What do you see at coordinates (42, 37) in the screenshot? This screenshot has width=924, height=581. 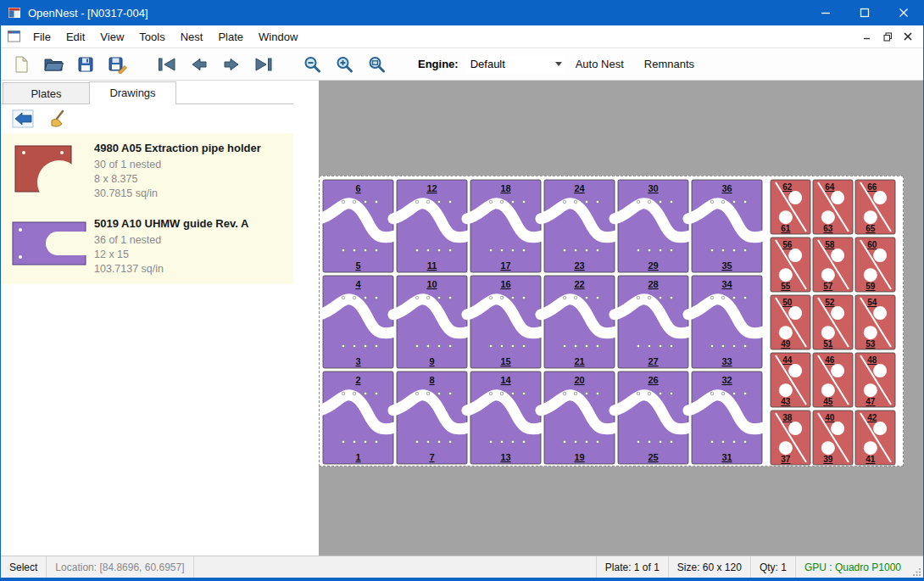 I see `menu-file: File` at bounding box center [42, 37].